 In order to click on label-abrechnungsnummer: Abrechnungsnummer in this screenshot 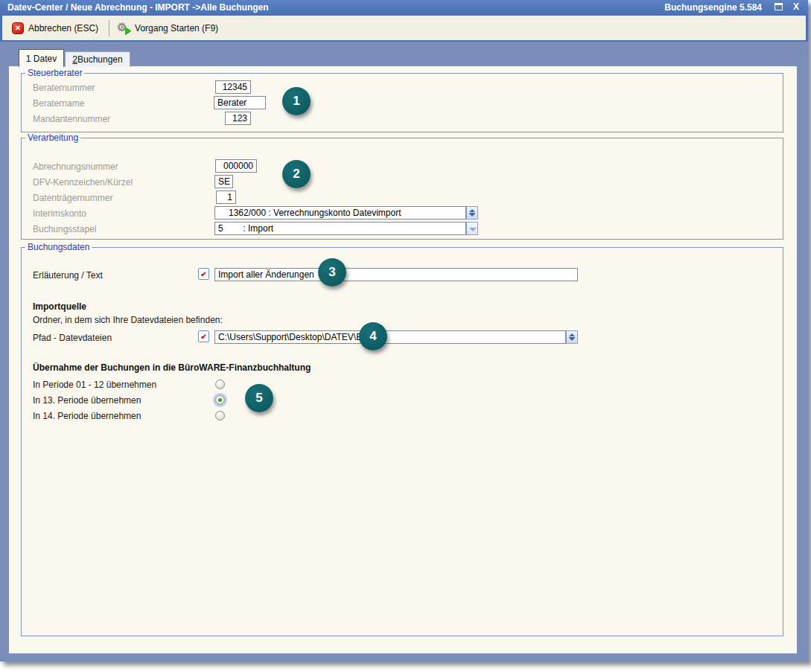, I will do `click(76, 167)`.